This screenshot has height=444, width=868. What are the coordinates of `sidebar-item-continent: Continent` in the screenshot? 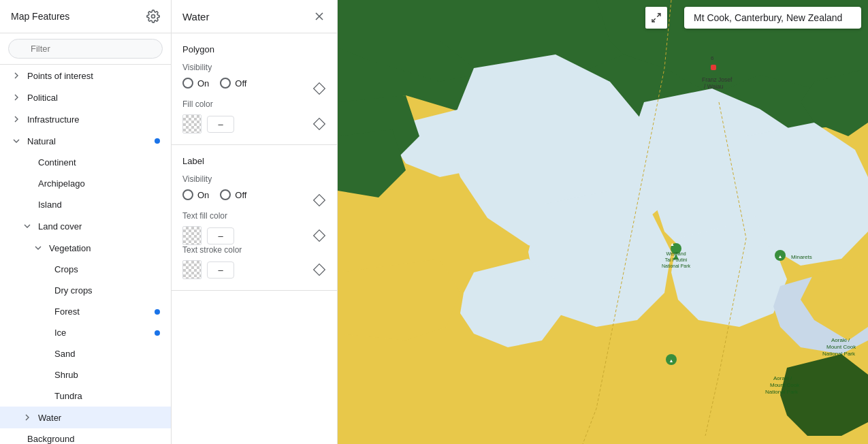 It's located at (86, 162).